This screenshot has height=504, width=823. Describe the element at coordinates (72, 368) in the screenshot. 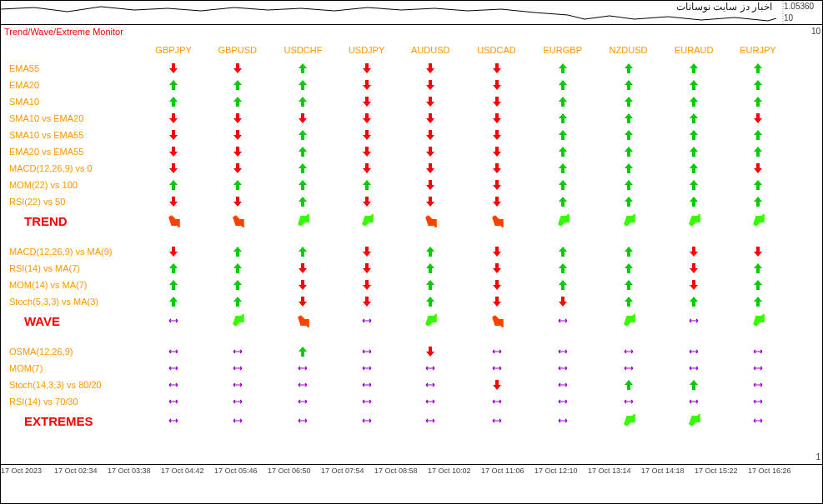

I see `indicator-label: MOM(7)` at that location.